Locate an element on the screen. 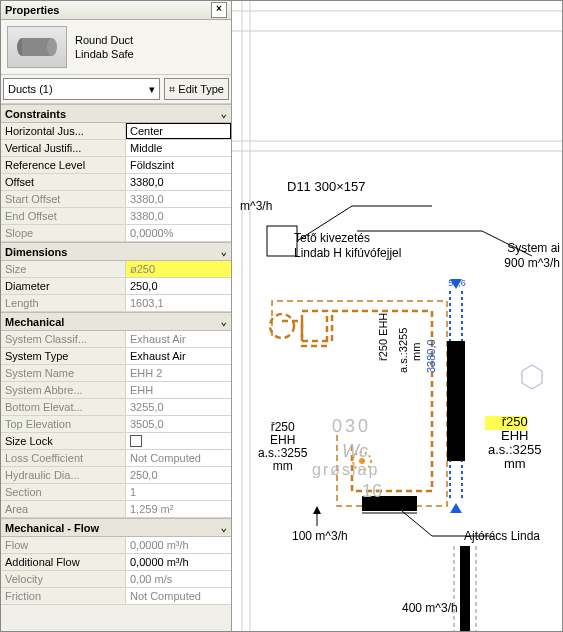  canvas-label: Lindab H kifúvófejjel is located at coordinates (348, 253).